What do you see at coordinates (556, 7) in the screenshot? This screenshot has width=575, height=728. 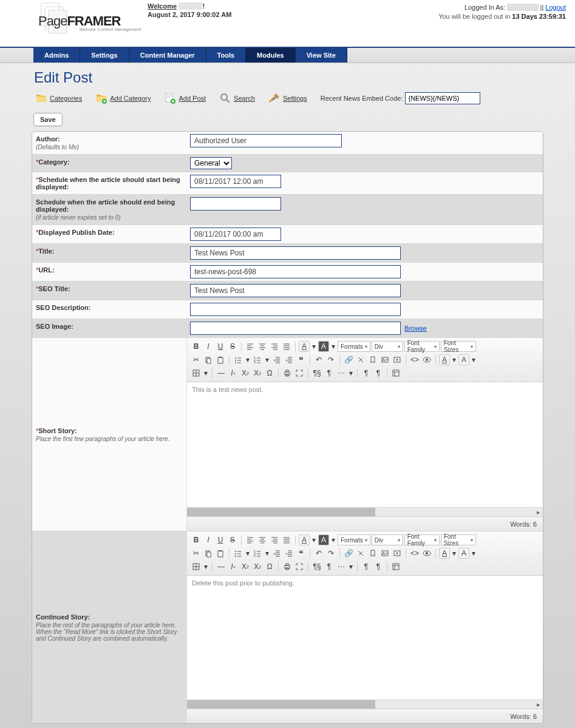 I see `logout-link: Logout` at bounding box center [556, 7].